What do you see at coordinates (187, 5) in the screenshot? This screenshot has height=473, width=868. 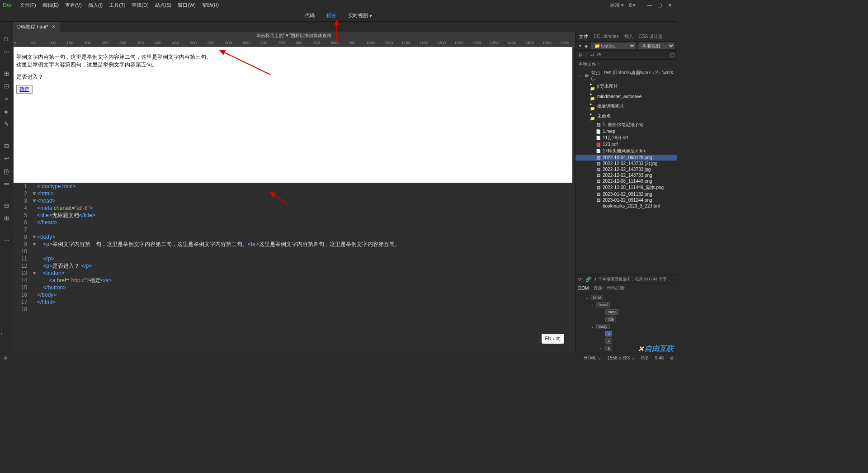 I see `menu-item: 窗口(W)` at bounding box center [187, 5].